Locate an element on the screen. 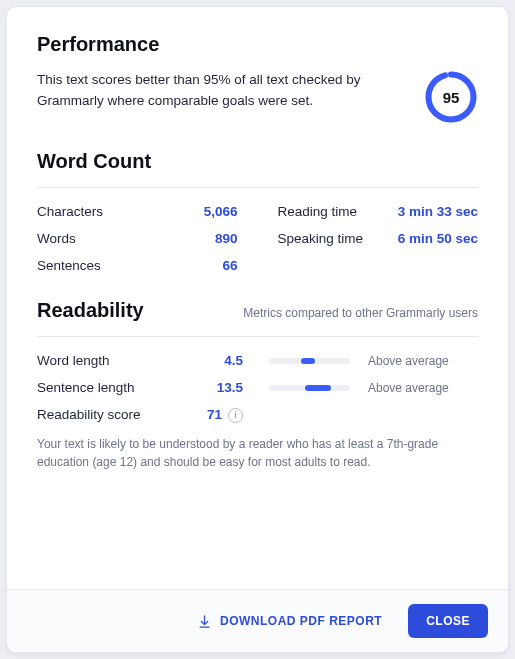  word-count-item: Characters5,066 is located at coordinates (138, 212).